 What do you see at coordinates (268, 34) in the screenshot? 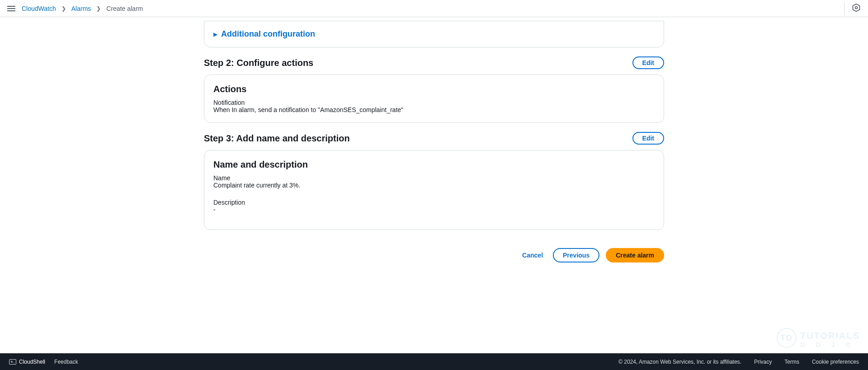
I see `additional-configuration-label: Additional configuration` at bounding box center [268, 34].